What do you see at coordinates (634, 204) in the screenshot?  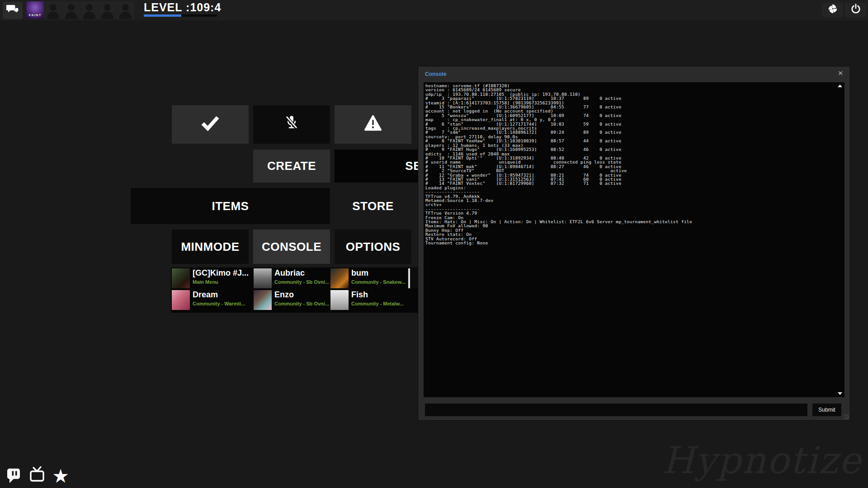 I see `console-line: srctv+` at bounding box center [634, 204].